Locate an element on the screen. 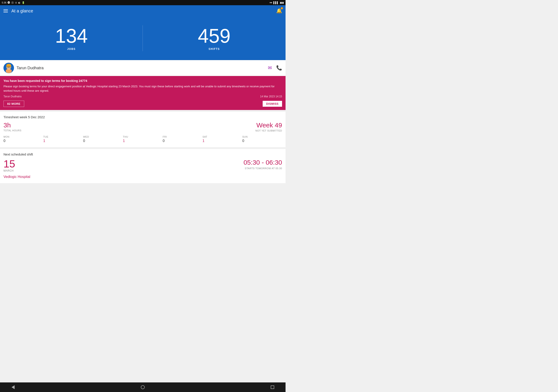 Image resolution: width=558 pixels, height=392 pixels. total-hours-label: TOTAL HOURS is located at coordinates (12, 130).